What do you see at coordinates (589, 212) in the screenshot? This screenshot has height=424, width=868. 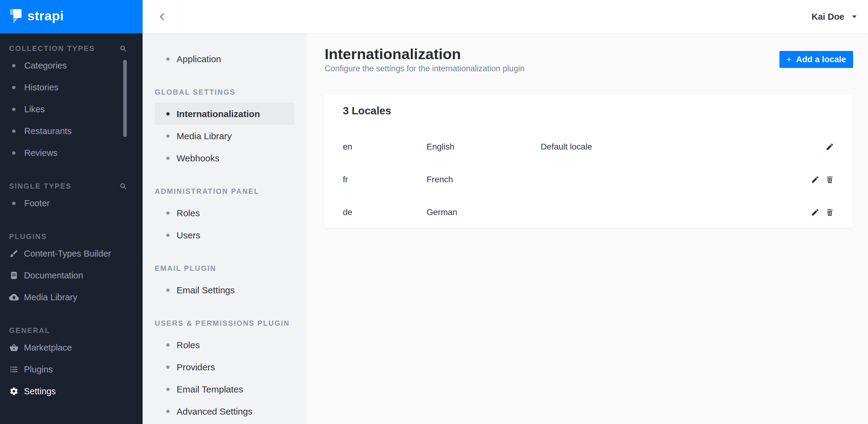 I see `table-row: de German` at bounding box center [589, 212].